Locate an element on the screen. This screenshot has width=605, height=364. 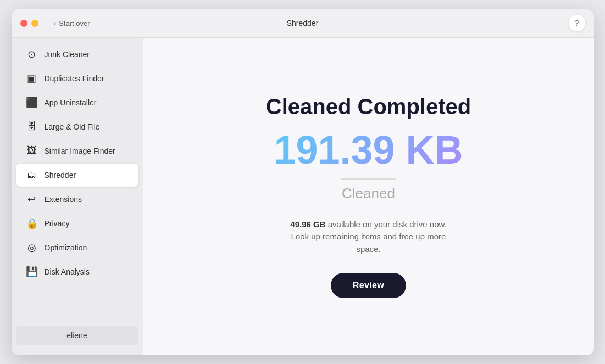
chevron-left-icon: ‹ is located at coordinates (55, 23).